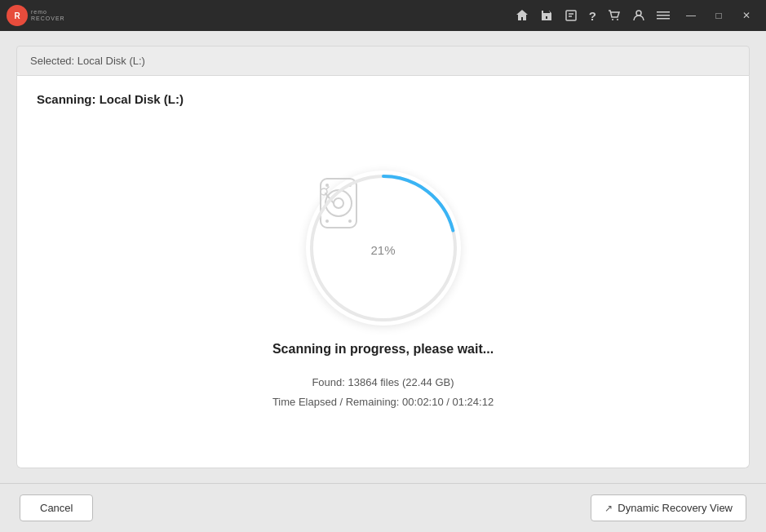 The height and width of the screenshot is (532, 766). Describe the element at coordinates (383, 382) in the screenshot. I see `found-files: Found: 13864 files (22.44 GB)` at that location.